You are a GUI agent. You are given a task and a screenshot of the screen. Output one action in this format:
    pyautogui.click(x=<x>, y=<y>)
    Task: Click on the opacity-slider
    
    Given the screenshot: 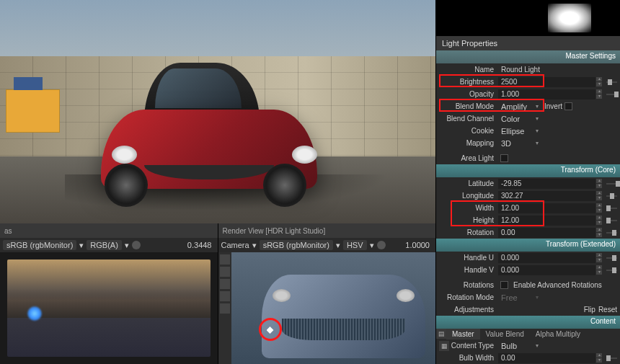 What is the action you would take?
    pyautogui.click(x=611, y=94)
    